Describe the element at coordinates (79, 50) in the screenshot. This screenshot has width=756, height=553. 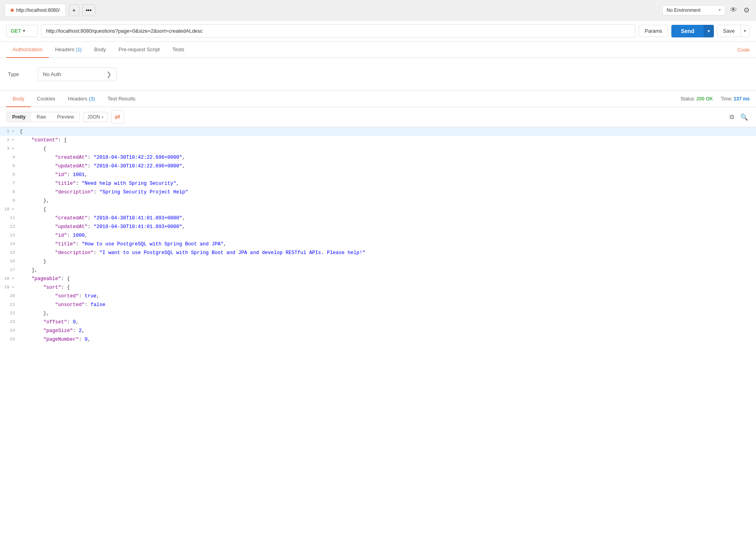
I see `headers-badge: (1)` at that location.